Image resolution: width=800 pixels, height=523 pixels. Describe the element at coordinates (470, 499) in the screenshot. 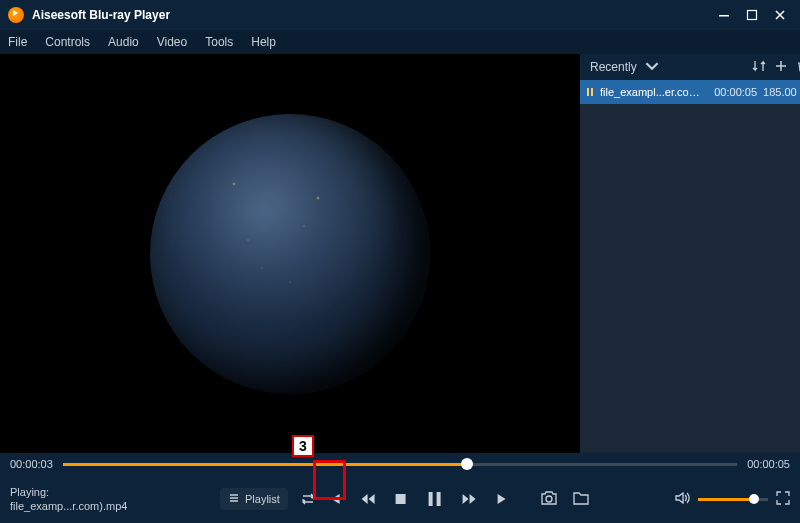

I see `forward-button` at that location.